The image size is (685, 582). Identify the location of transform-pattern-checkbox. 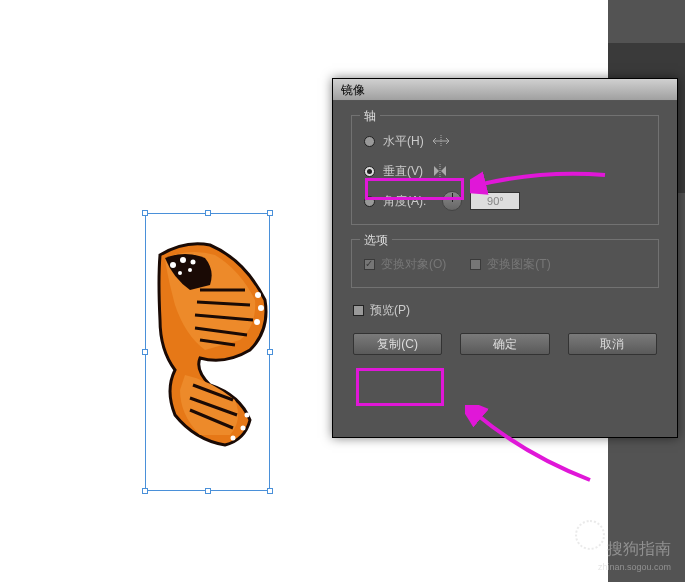
(476, 264).